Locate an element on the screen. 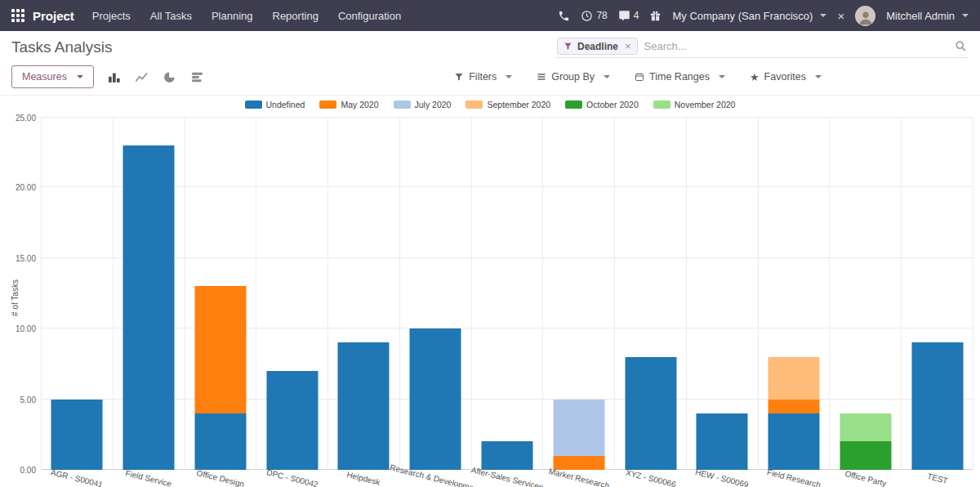  nav-item-reporting: Reporting is located at coordinates (296, 16).